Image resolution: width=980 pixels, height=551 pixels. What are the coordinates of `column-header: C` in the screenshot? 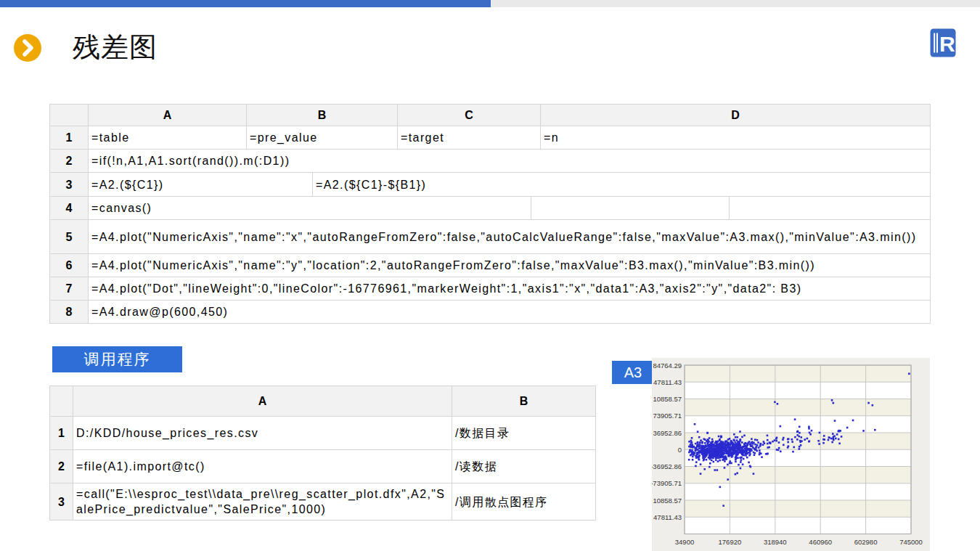 It's located at (469, 115).